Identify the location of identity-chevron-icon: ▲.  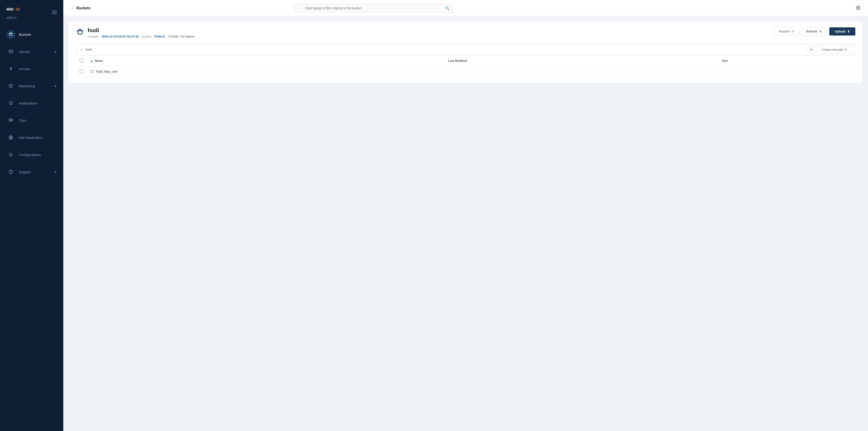
(56, 52).